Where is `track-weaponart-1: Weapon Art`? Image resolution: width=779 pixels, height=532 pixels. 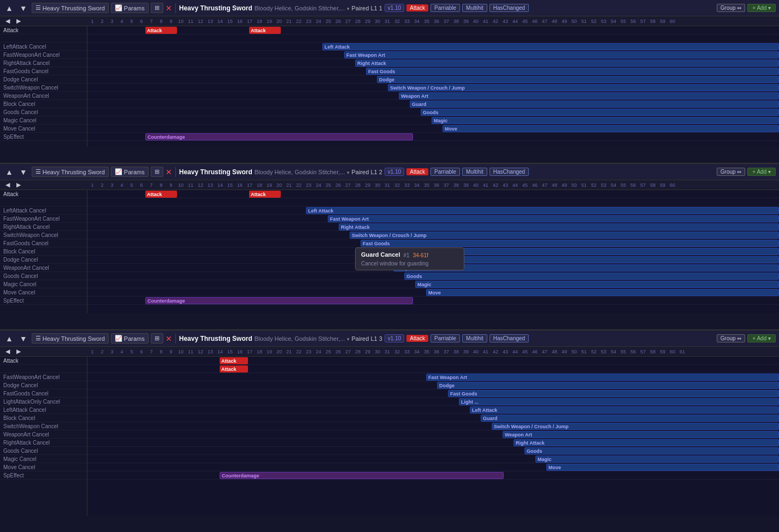 track-weaponart-1: Weapon Art is located at coordinates (433, 96).